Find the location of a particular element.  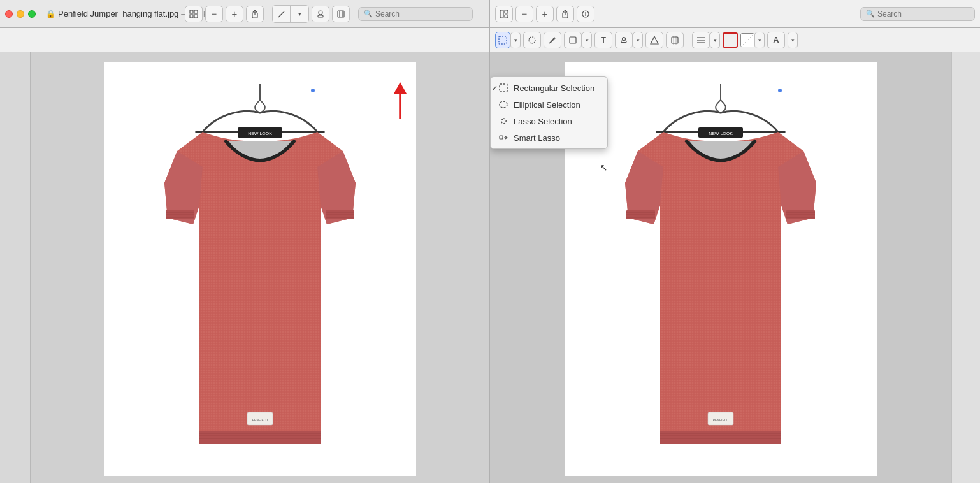

stamp-button is located at coordinates (321, 14).